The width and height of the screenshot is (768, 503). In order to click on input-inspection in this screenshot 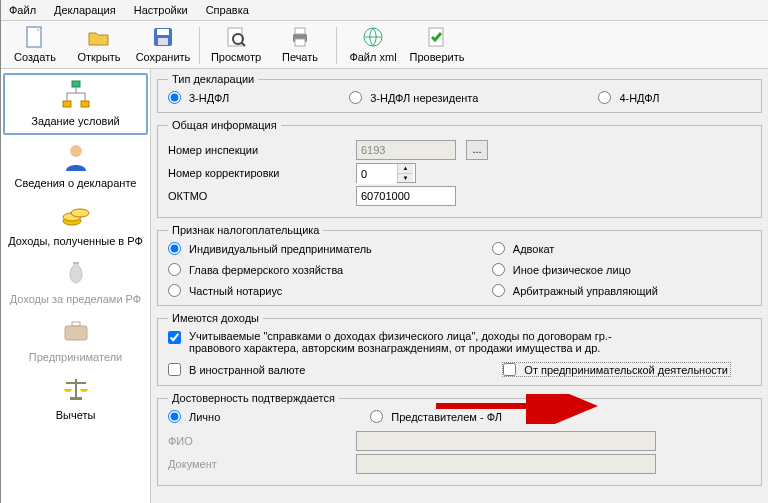, I will do `click(406, 150)`.